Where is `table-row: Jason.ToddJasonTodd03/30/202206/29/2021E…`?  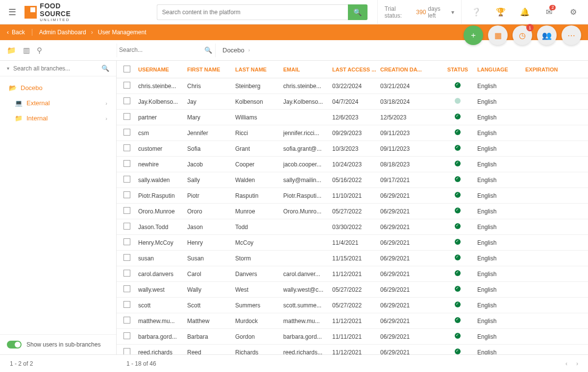 table-row: Jason.ToddJasonTodd03/30/202206/29/2021E… is located at coordinates (352, 227).